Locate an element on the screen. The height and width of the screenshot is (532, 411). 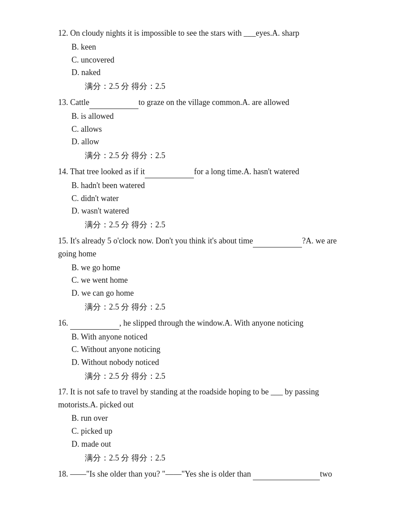
q14-number: 14. is located at coordinates (63, 172).